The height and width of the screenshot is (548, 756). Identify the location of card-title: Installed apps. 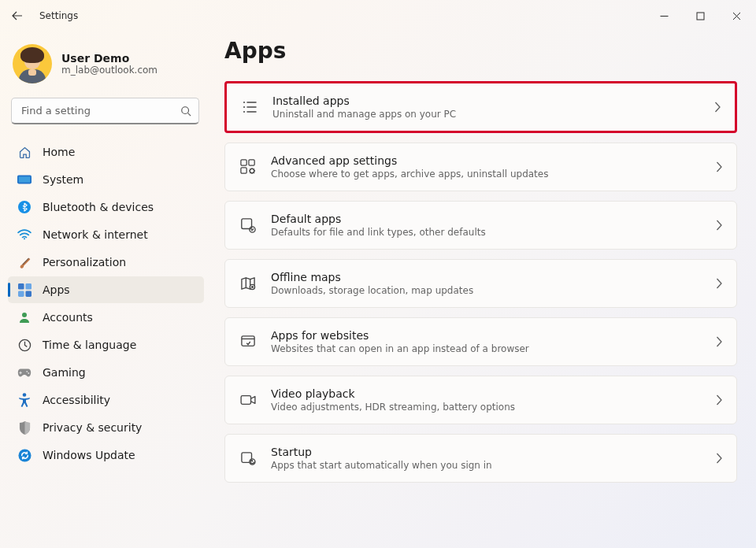
(487, 101).